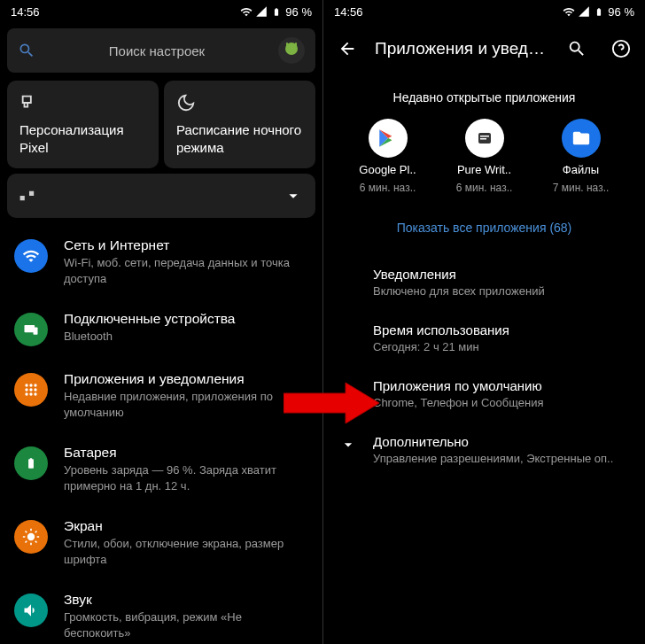 The height and width of the screenshot is (644, 645). I want to click on sound-icon, so click(31, 610).